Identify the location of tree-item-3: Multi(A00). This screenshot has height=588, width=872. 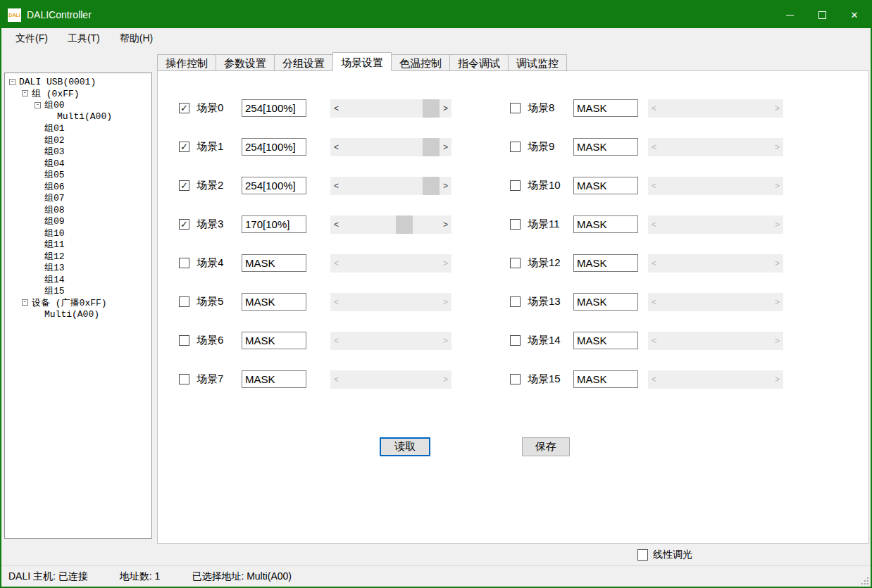
(78, 117).